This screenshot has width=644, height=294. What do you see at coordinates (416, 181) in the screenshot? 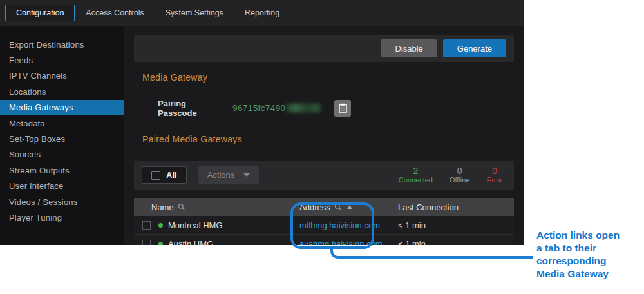
I see `connected-count-label: Connected` at bounding box center [416, 181].